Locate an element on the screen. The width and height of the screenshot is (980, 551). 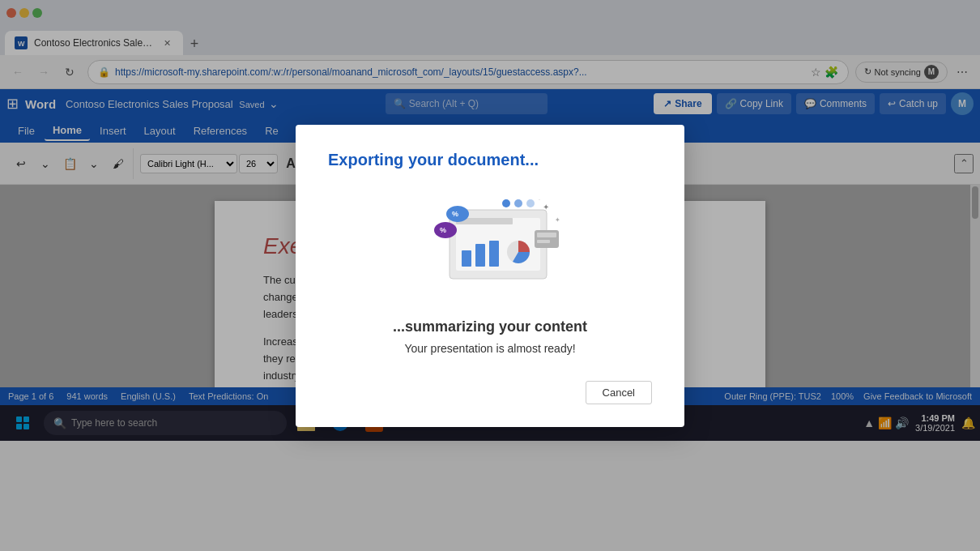
cancel-button: Cancel is located at coordinates (619, 392).